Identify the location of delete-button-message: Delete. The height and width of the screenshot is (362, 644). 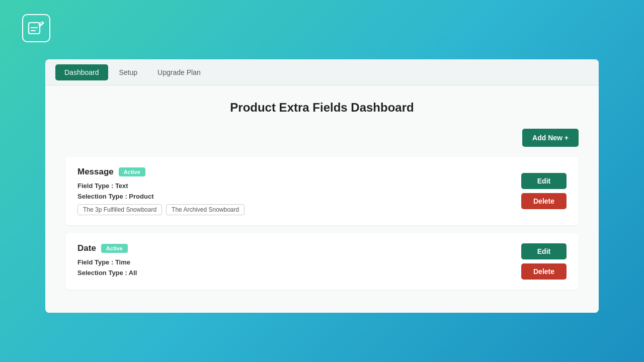
(544, 201).